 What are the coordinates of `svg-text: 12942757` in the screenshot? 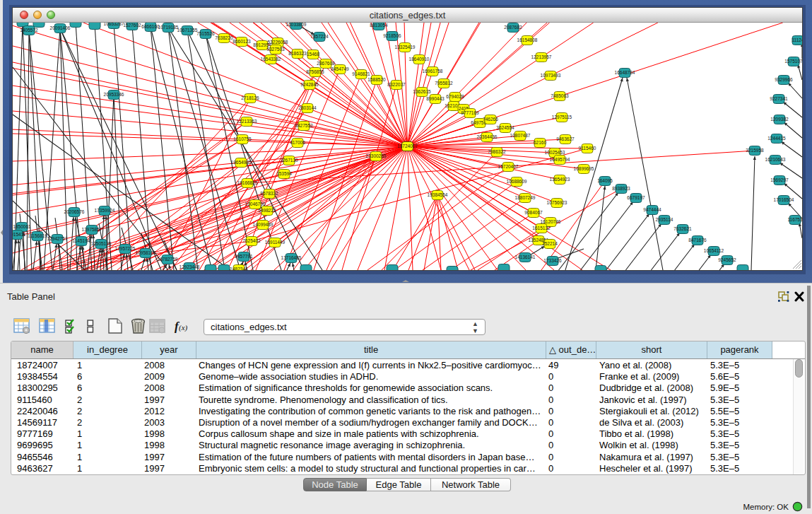 It's located at (58, 239).